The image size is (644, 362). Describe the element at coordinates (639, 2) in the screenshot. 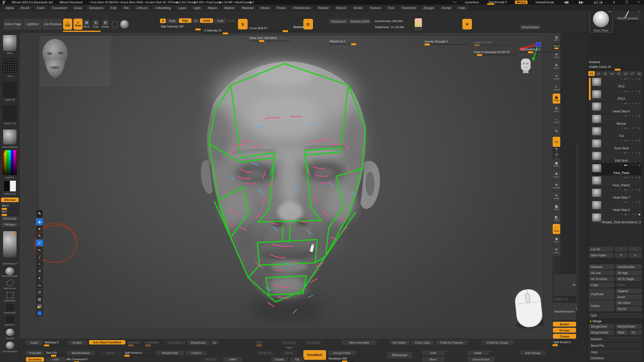

I see `close-button: ×` at that location.